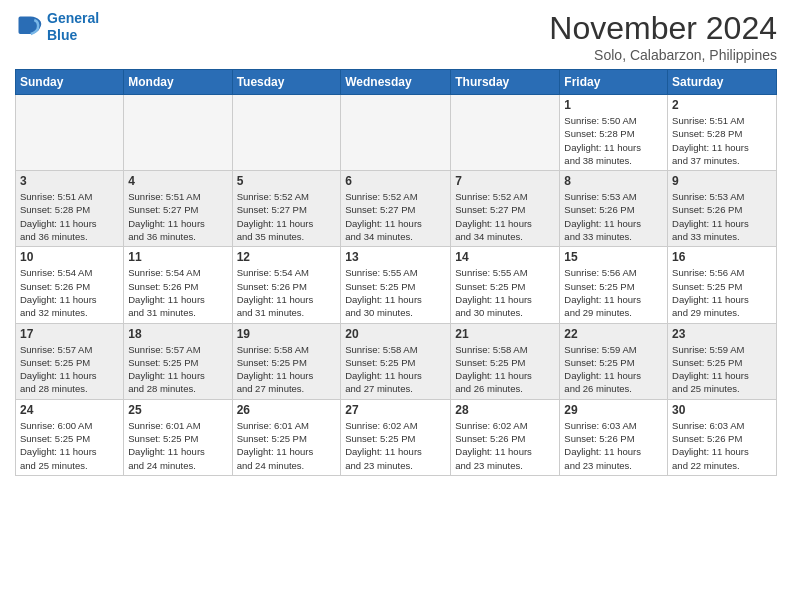  What do you see at coordinates (396, 361) in the screenshot?
I see `calendar-week-4: 17Sunrise: 5:57 AMSunset: 5:25 PMDayligh…` at bounding box center [396, 361].